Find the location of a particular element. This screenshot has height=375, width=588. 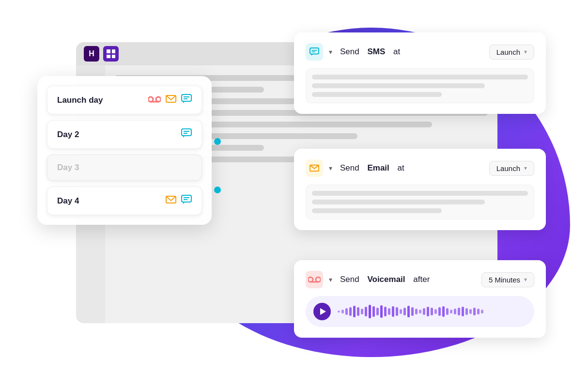

sms-icon-day4 is located at coordinates (186, 201).